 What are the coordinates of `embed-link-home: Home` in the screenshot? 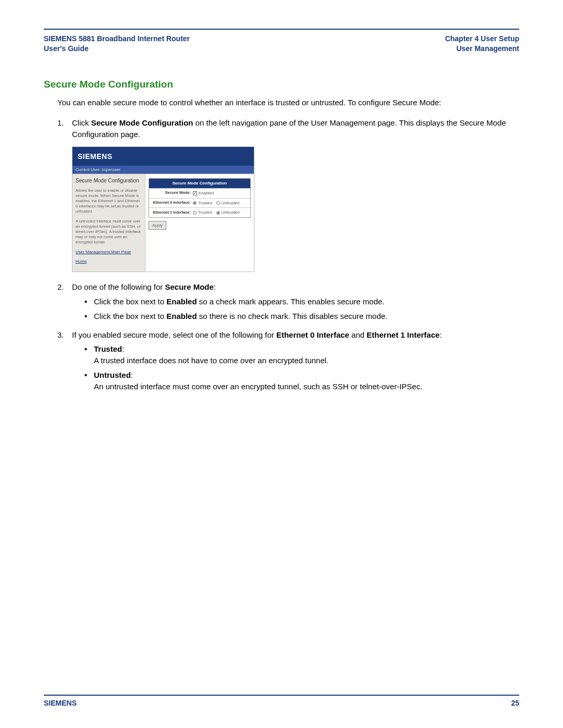 It's located at (108, 262).